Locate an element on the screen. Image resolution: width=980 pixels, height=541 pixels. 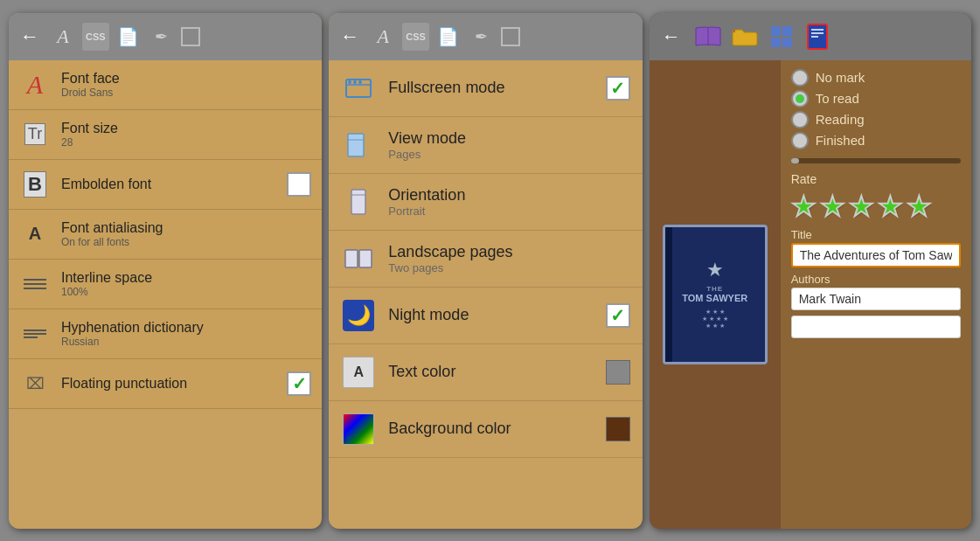
hyphenation-subtitle: Russian is located at coordinates (186, 342).